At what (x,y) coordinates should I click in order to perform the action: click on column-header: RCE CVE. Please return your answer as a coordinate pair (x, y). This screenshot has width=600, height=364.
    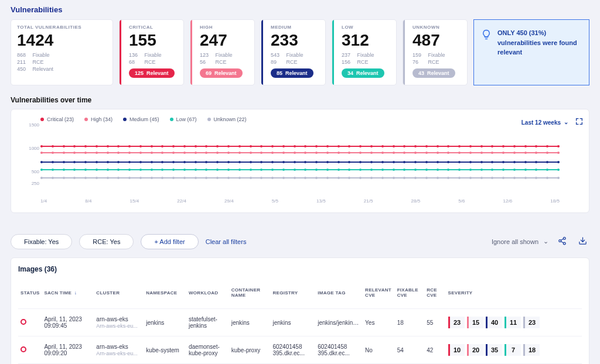
    Looking at the image, I should click on (435, 294).